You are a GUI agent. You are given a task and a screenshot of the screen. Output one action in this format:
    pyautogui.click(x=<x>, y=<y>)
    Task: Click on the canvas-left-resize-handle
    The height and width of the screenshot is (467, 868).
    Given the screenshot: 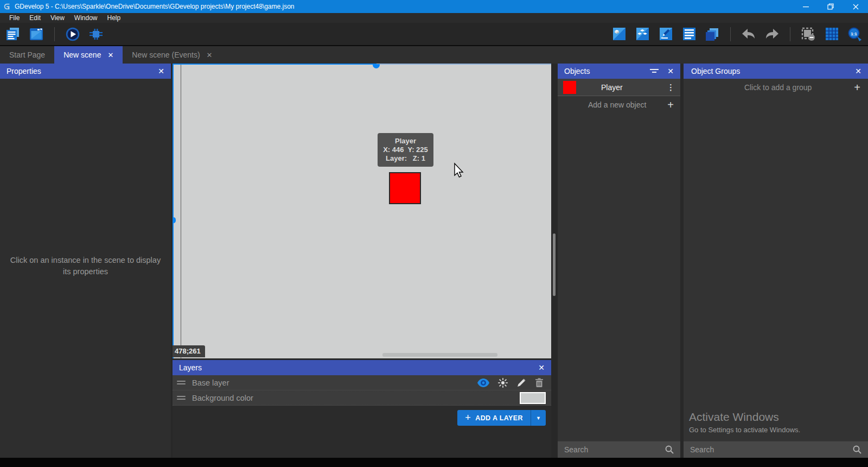 What is the action you would take?
    pyautogui.click(x=174, y=220)
    